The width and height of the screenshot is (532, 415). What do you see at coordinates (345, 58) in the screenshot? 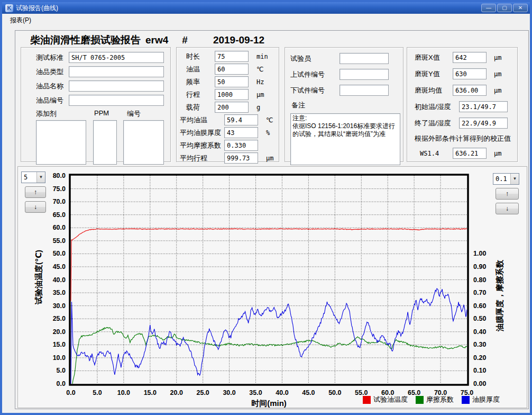
I see `field-row: 试验员` at bounding box center [345, 58].